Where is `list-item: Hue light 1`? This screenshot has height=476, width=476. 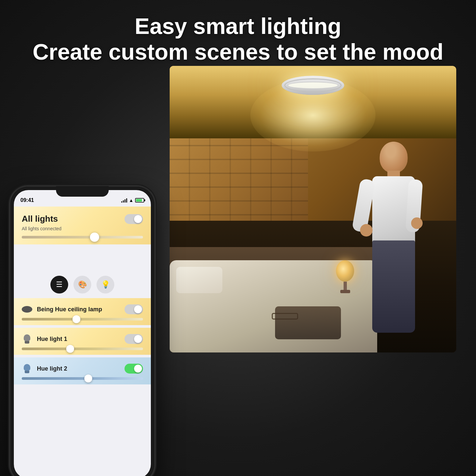 list-item: Hue light 1 is located at coordinates (82, 341).